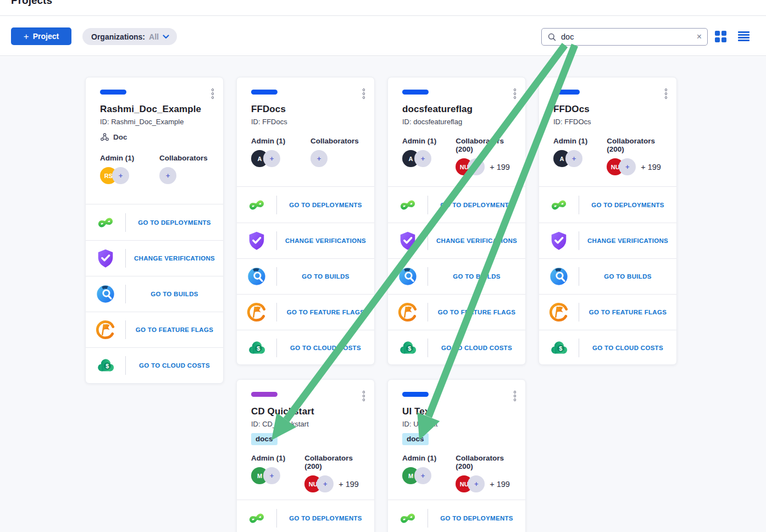 The image size is (766, 532). I want to click on search-clear-button: ×, so click(699, 37).